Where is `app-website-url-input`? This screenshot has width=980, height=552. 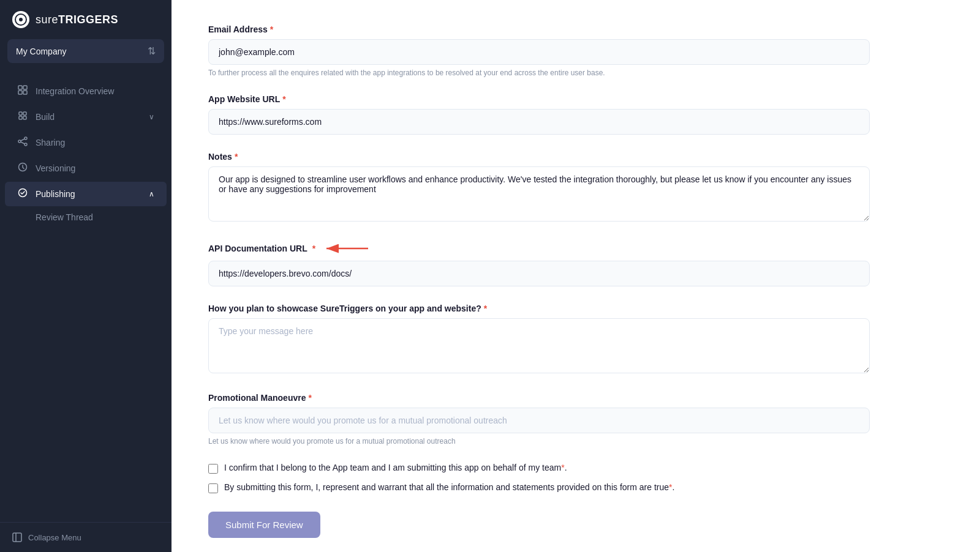 app-website-url-input is located at coordinates (539, 122).